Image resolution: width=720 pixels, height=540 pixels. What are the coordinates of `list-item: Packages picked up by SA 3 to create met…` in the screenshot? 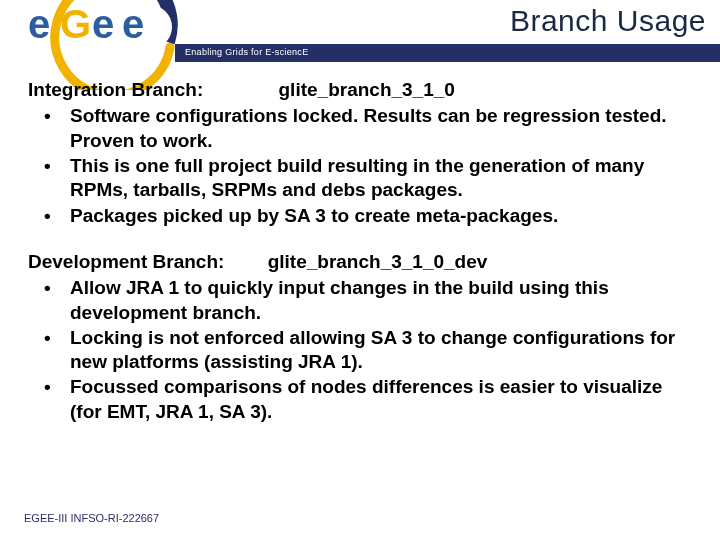 It's located at (369, 216).